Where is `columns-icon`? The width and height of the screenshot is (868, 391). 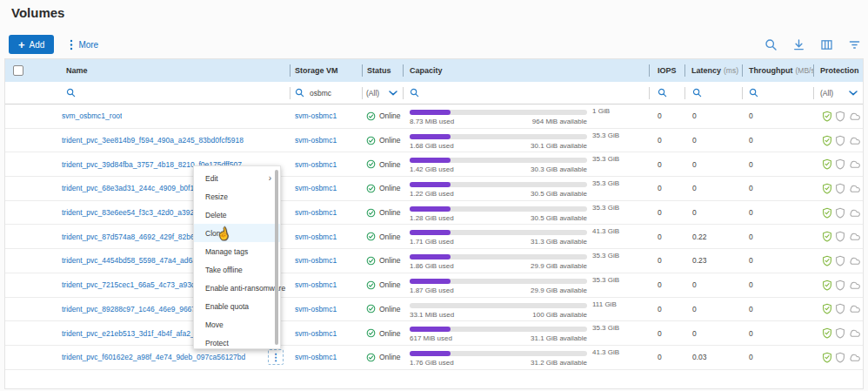
columns-icon is located at coordinates (826, 45).